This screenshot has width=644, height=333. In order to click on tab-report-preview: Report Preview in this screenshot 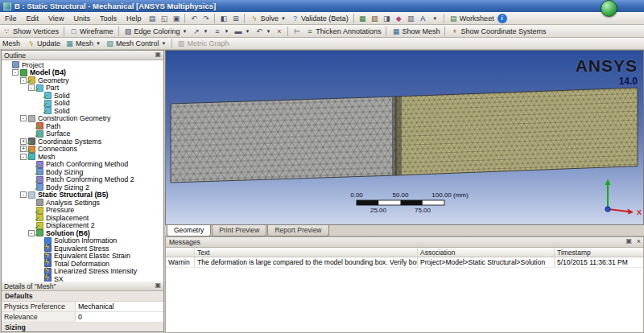, I will do `click(298, 231)`.